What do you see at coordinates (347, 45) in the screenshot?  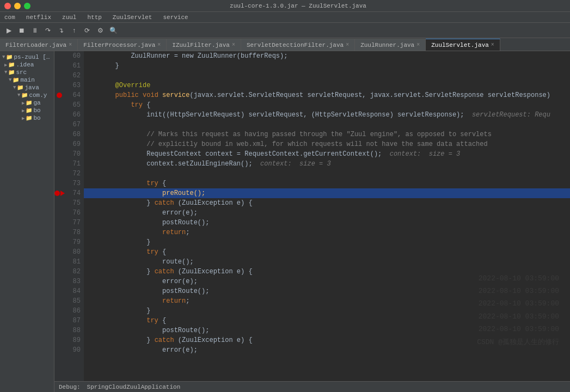 I see `tab-servletdetectionfilter-close: ×` at bounding box center [347, 45].